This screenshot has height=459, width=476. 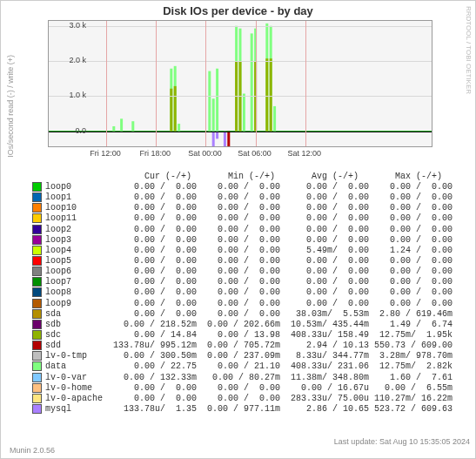 What do you see at coordinates (468, 51) in the screenshot?
I see `rrd-watermark: RRDTOOL / TOBI OETIKER` at bounding box center [468, 51].